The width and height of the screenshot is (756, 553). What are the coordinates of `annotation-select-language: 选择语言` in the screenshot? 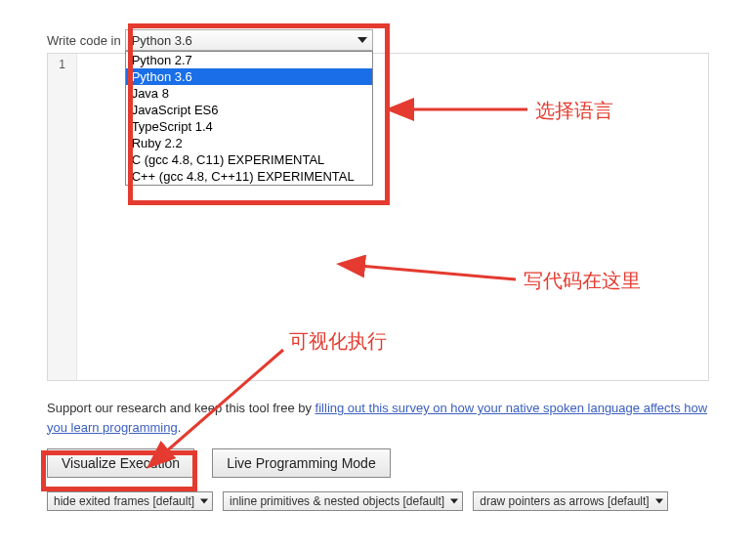 It's located at (574, 111).